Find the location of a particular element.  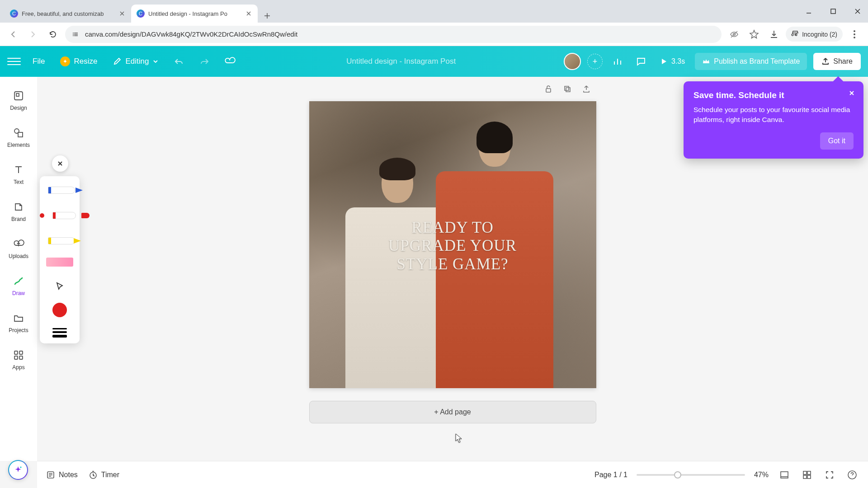

browser-tab-1: C Free, beautiful, and customizab is located at coordinates (68, 14).